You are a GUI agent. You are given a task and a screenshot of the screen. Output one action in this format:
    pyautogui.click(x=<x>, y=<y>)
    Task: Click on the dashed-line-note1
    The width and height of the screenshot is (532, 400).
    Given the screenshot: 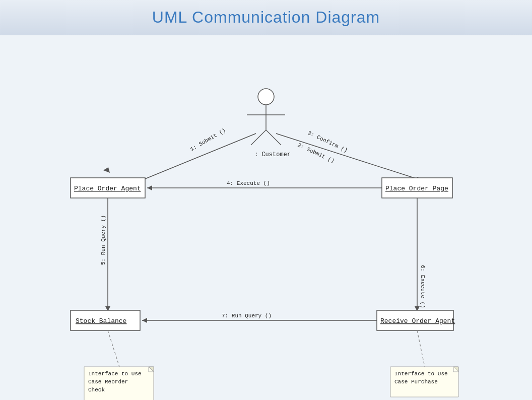 What is the action you would take?
    pyautogui.click(x=114, y=349)
    